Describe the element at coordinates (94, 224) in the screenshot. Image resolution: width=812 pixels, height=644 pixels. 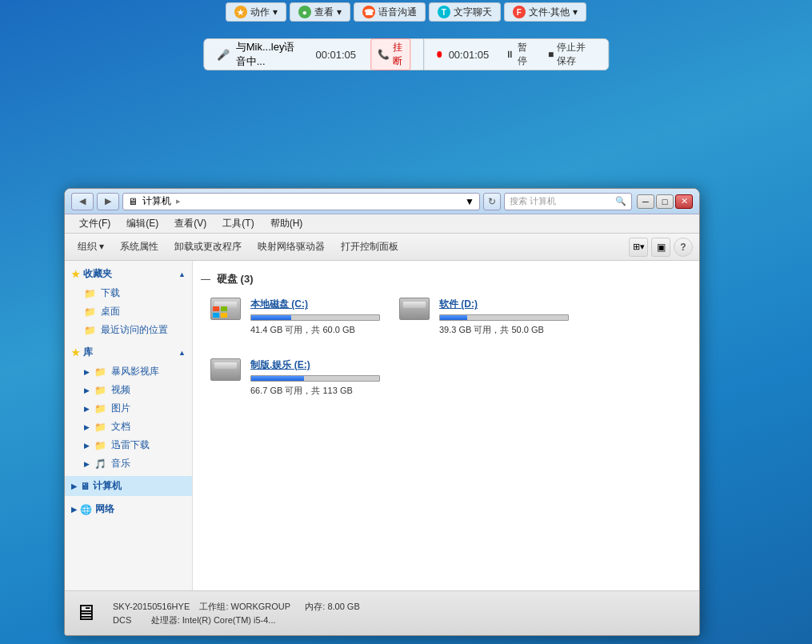
I see `menu-file: 文件(F)` at that location.